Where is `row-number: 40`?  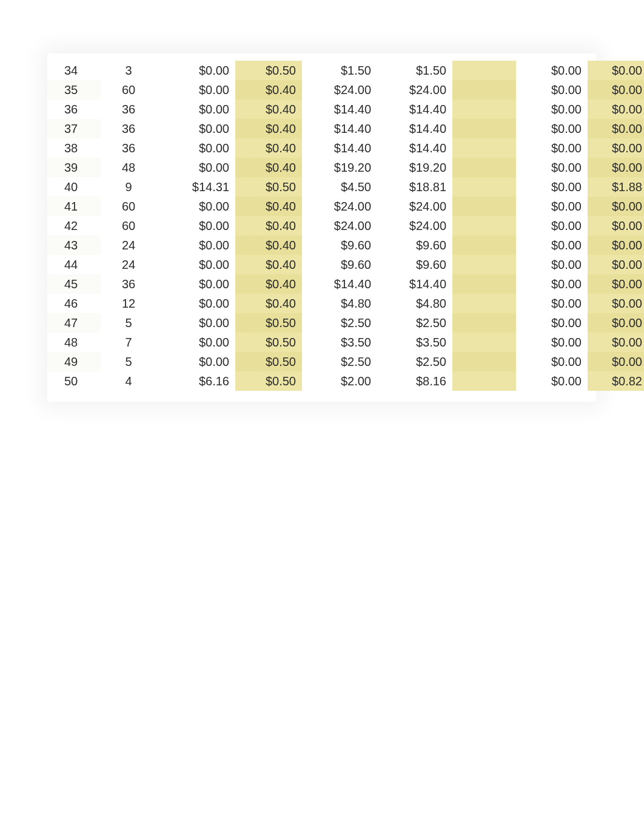 row-number: 40 is located at coordinates (74, 187).